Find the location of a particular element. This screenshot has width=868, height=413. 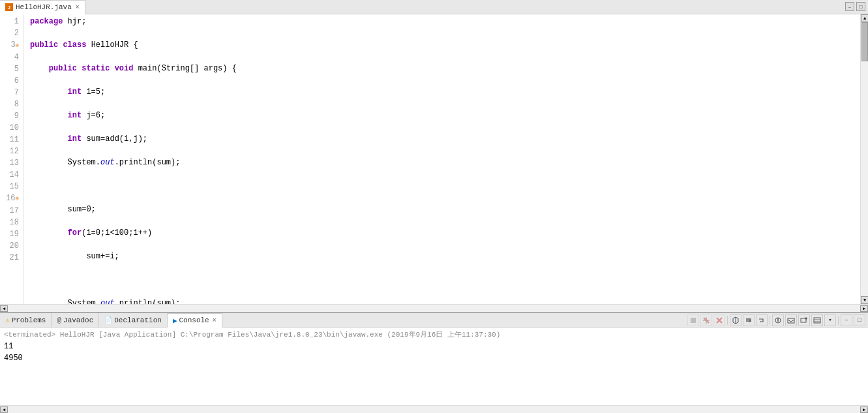

pin-console-button is located at coordinates (778, 320).